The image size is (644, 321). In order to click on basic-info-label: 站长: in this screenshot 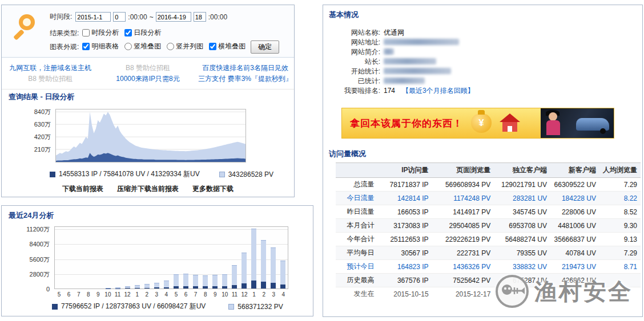, I will do `click(354, 62)`.